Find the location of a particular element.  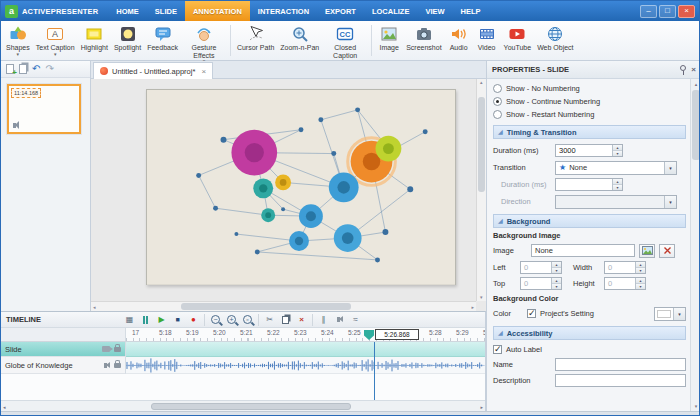

numbering-option-row: Show - No Numbering is located at coordinates (590, 88).